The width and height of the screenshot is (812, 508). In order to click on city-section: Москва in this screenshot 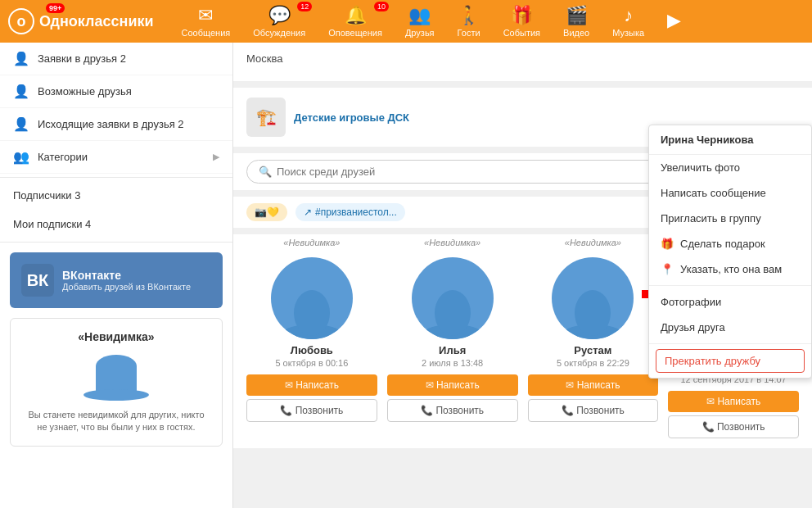, I will do `click(522, 62)`.